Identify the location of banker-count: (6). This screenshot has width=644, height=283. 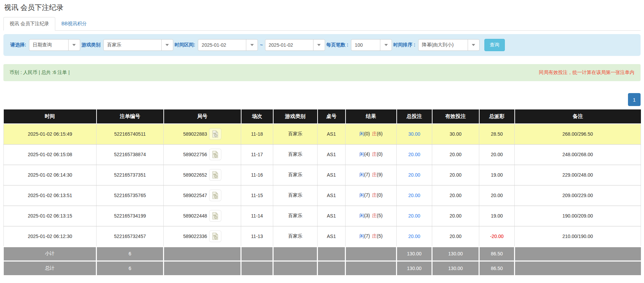
(380, 134).